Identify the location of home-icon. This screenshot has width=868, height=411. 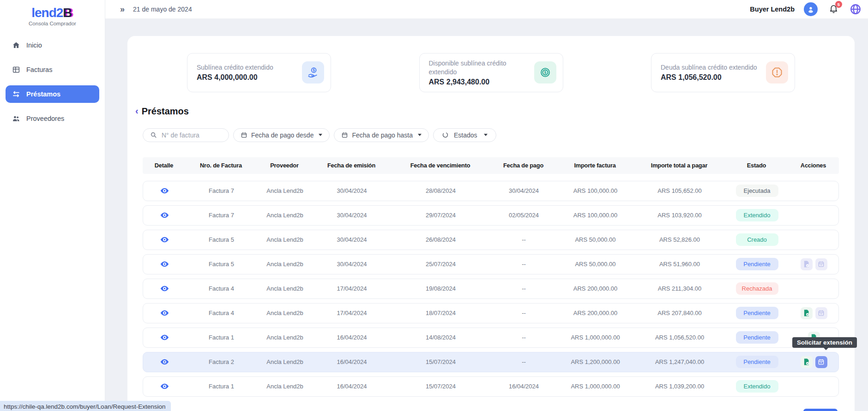
(16, 45).